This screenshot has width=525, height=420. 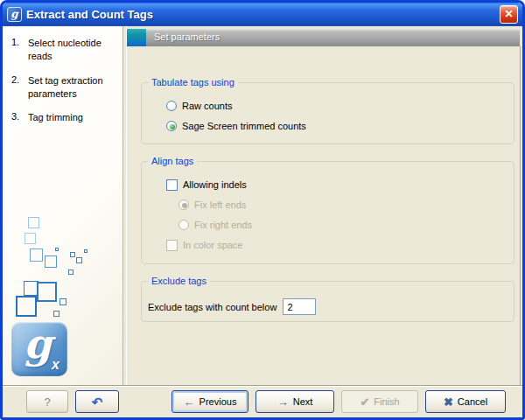 I want to click on reset-button: ↶, so click(x=97, y=402).